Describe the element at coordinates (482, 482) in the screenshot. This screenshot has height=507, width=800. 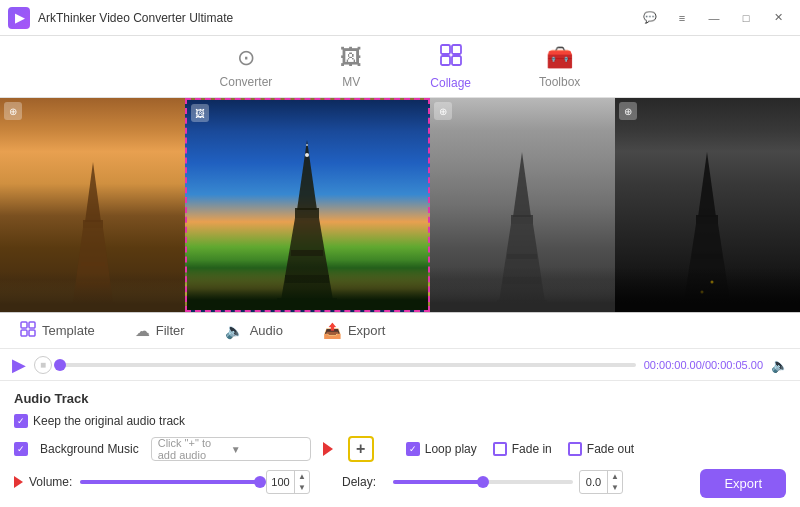
I see `delay-control: Delay: 0.0 ▲ ▼` at that location.